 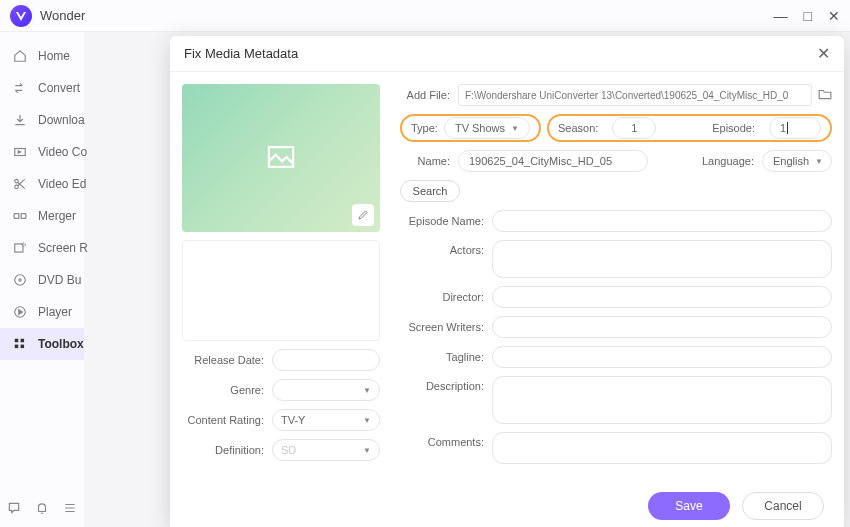 What do you see at coordinates (281, 158) in the screenshot?
I see `artwork-thumbnail` at bounding box center [281, 158].